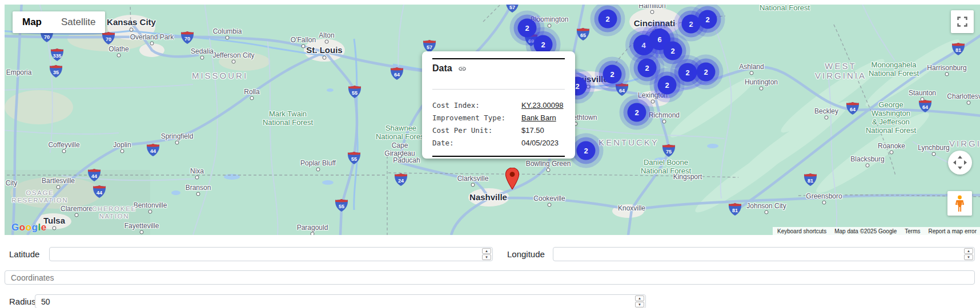 The width and height of the screenshot is (980, 308). Describe the element at coordinates (23, 301) in the screenshot. I see `radius-label: Radius` at that location.